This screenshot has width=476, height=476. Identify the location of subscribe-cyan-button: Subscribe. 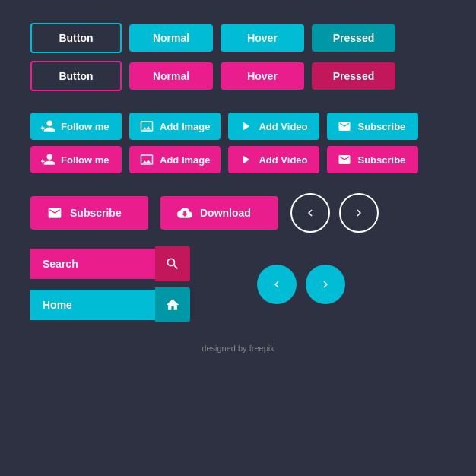
(373, 126).